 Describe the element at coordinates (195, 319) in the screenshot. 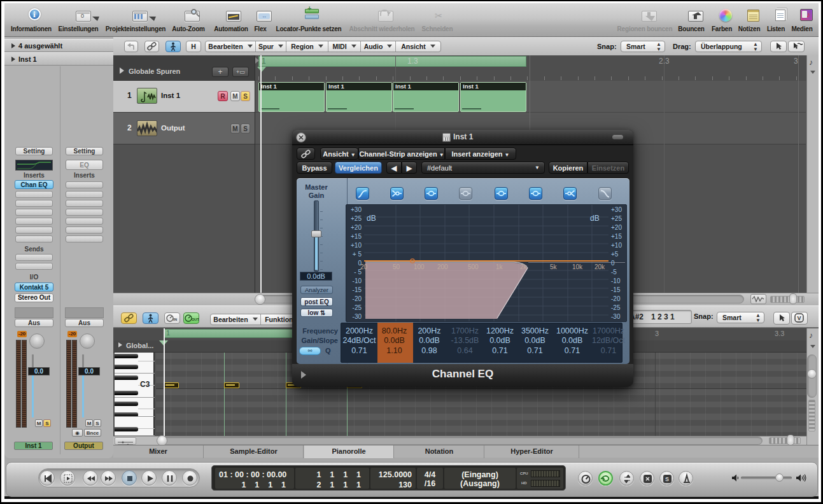

I see `svg-text: OUT` at that location.